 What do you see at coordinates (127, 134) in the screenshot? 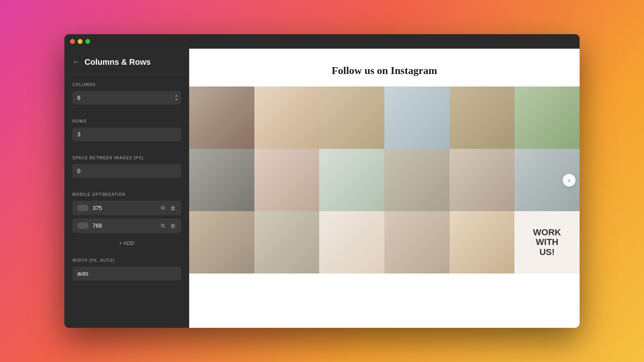
I see `rows-input-wrapper` at bounding box center [127, 134].